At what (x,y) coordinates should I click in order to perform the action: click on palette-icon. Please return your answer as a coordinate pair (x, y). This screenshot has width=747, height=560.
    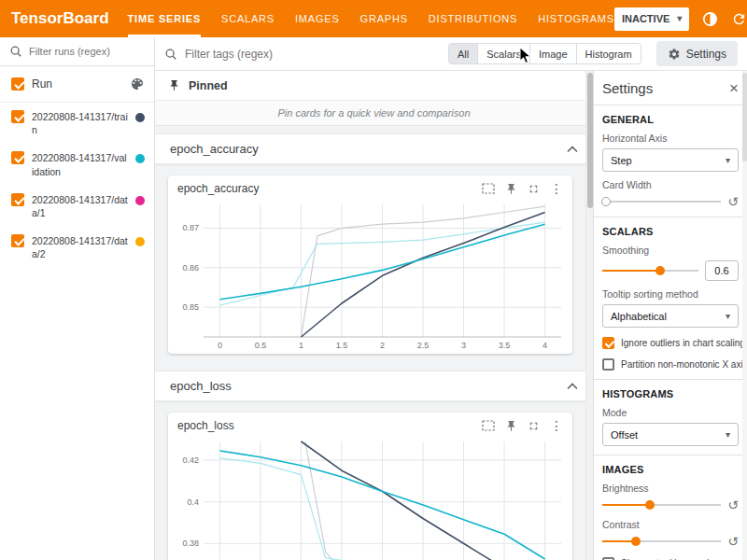
    Looking at the image, I should click on (137, 84).